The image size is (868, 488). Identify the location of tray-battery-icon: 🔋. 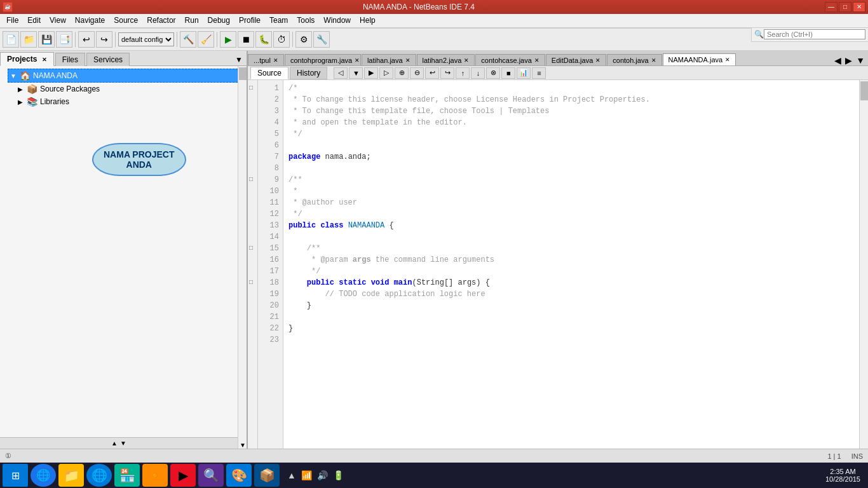
(338, 475).